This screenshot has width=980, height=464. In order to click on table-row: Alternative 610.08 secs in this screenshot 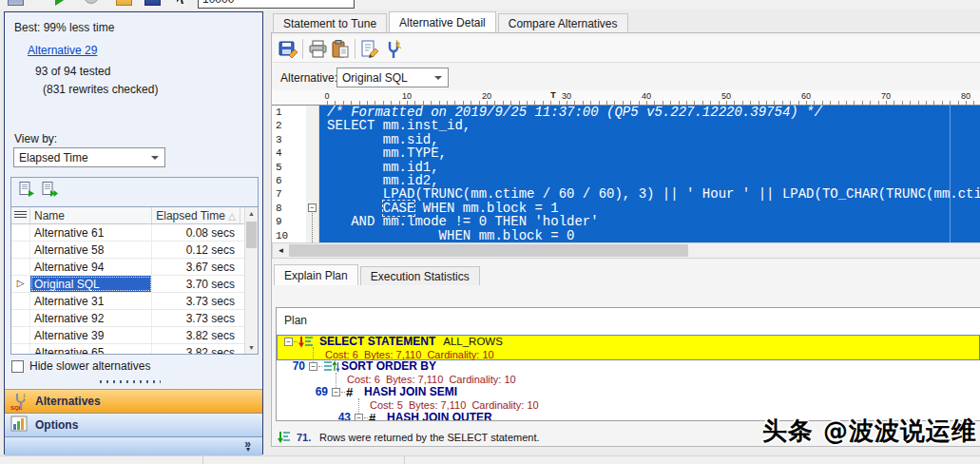, I will do `click(135, 233)`.